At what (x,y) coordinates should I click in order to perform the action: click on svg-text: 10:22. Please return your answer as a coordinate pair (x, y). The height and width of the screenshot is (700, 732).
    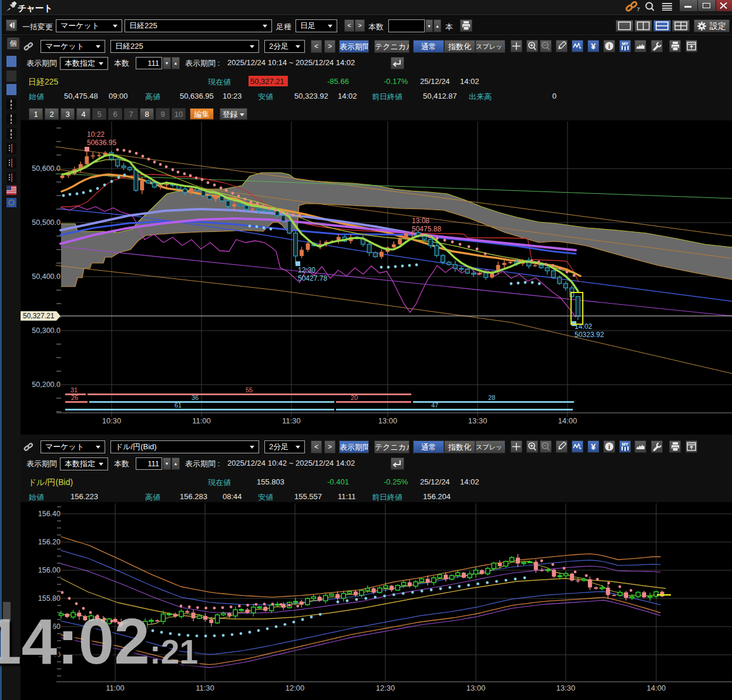
    Looking at the image, I should click on (96, 134).